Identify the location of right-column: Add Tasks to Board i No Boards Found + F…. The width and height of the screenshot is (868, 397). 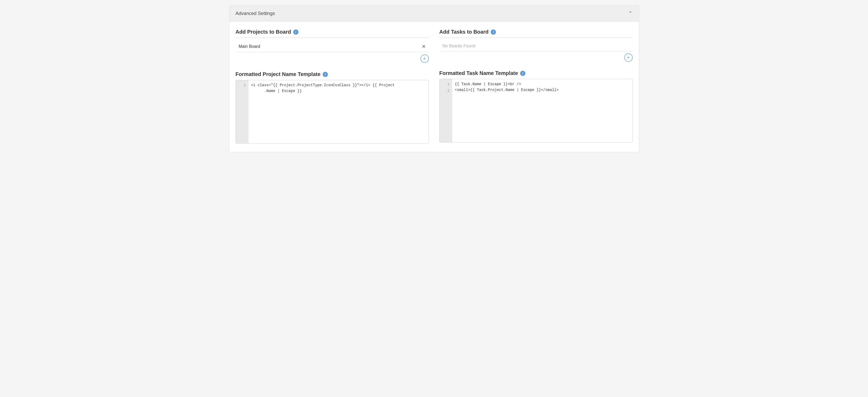
(536, 86).